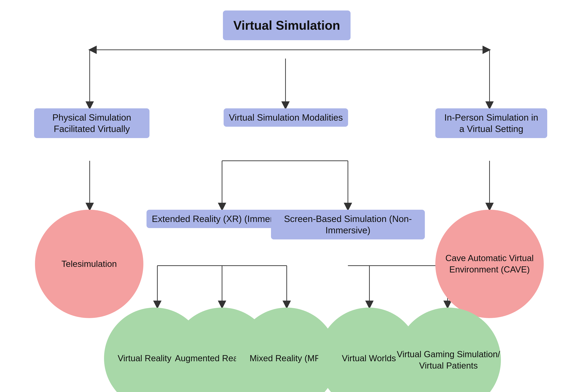 Image resolution: width=571 pixels, height=392 pixels. I want to click on node-root: Virtual Simulation, so click(287, 26).